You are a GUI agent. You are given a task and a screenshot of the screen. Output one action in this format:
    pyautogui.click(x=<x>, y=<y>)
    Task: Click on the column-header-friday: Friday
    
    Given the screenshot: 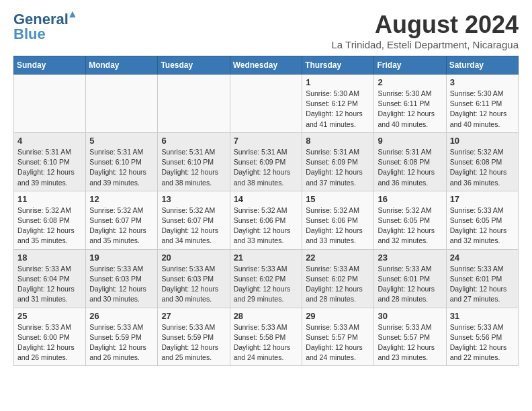 What is the action you would take?
    pyautogui.click(x=410, y=66)
    